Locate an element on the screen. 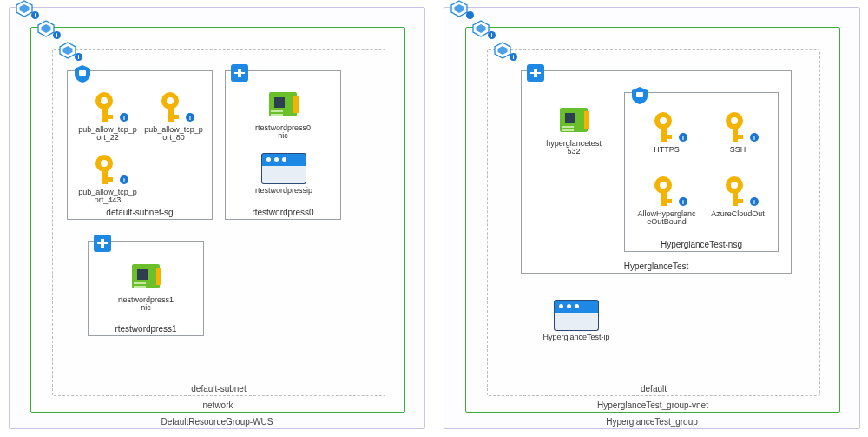  subnet-label: default is located at coordinates (654, 389).